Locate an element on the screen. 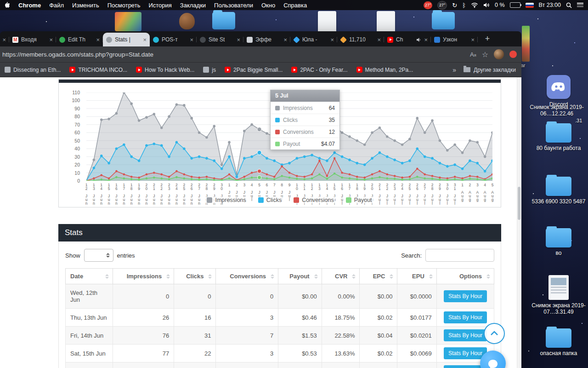 This screenshot has height=368, width=588. profile-avatar is located at coordinates (499, 54).